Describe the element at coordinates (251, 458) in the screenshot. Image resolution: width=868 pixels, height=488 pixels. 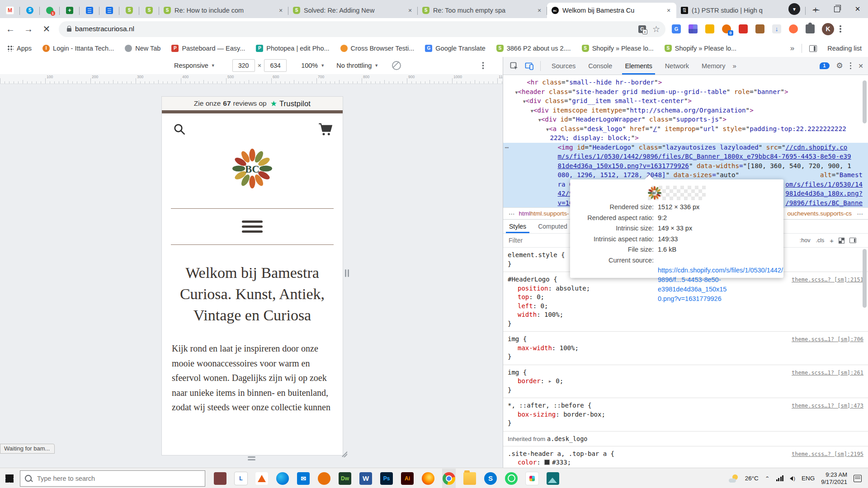
I see `viewport-resize-handle-bottom` at that location.